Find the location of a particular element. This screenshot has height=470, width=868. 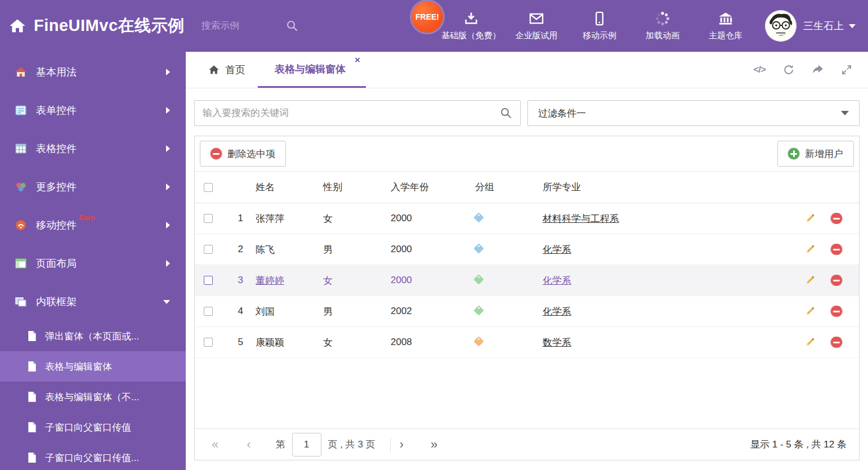

refresh-icon is located at coordinates (789, 70).